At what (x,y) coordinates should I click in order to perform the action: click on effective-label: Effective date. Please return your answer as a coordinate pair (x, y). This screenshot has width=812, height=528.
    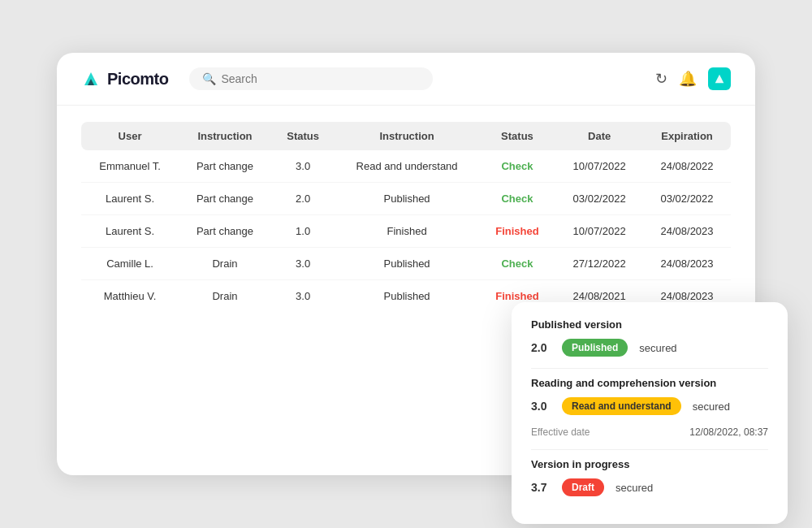
    Looking at the image, I should click on (560, 432).